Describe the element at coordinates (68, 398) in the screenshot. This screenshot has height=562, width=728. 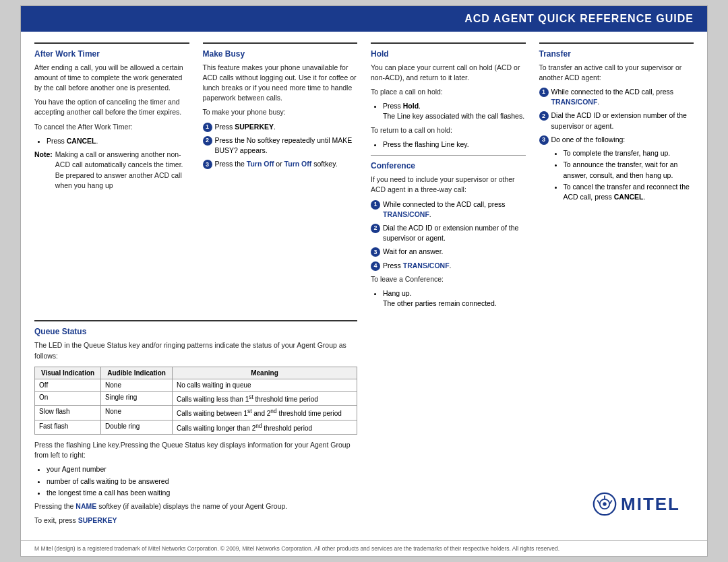
I see `queue-cell-1-0: On` at that location.